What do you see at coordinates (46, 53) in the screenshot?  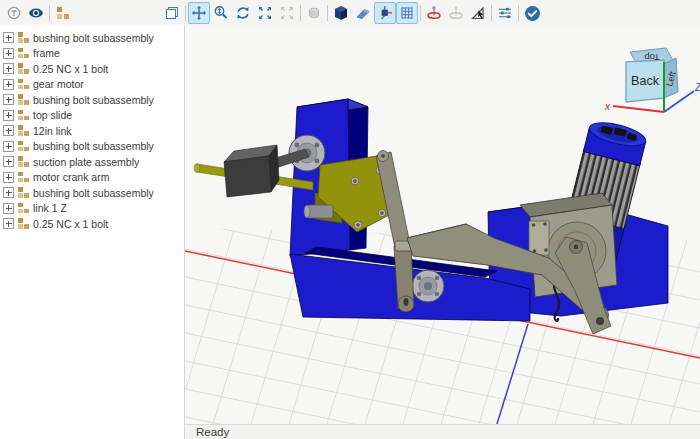 I see `tree-item-label: frame` at bounding box center [46, 53].